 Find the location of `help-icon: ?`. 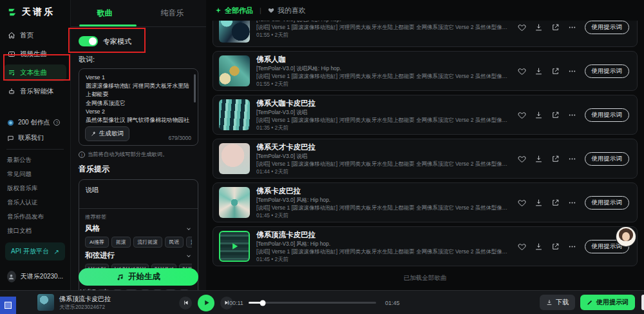

help-icon: ? is located at coordinates (57, 123).